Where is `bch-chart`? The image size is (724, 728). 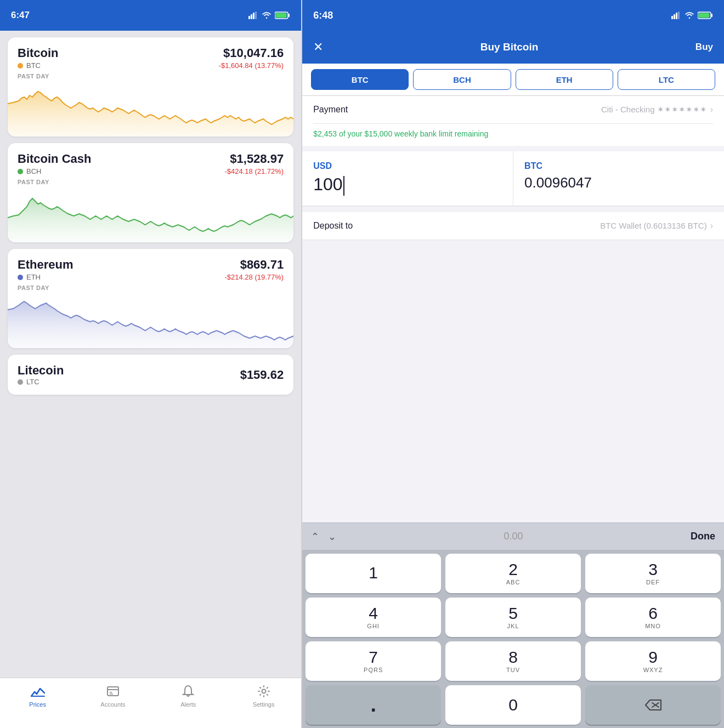
bch-chart is located at coordinates (150, 215).